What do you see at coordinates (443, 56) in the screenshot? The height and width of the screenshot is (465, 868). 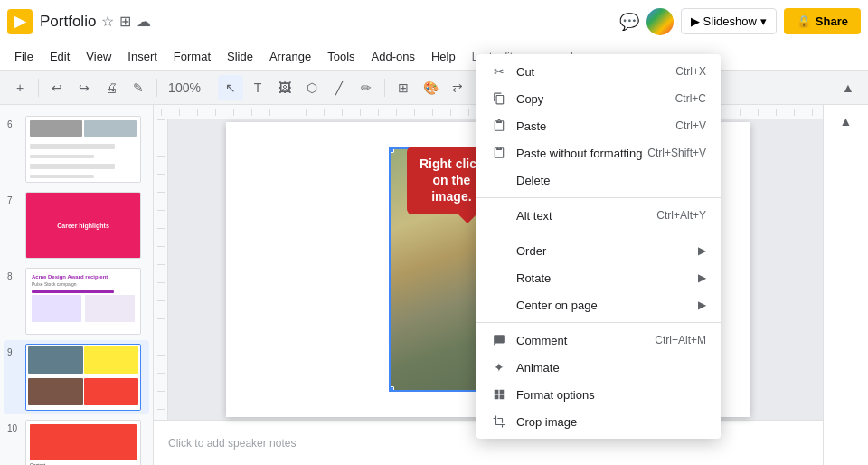 I see `menu-help: Help` at bounding box center [443, 56].